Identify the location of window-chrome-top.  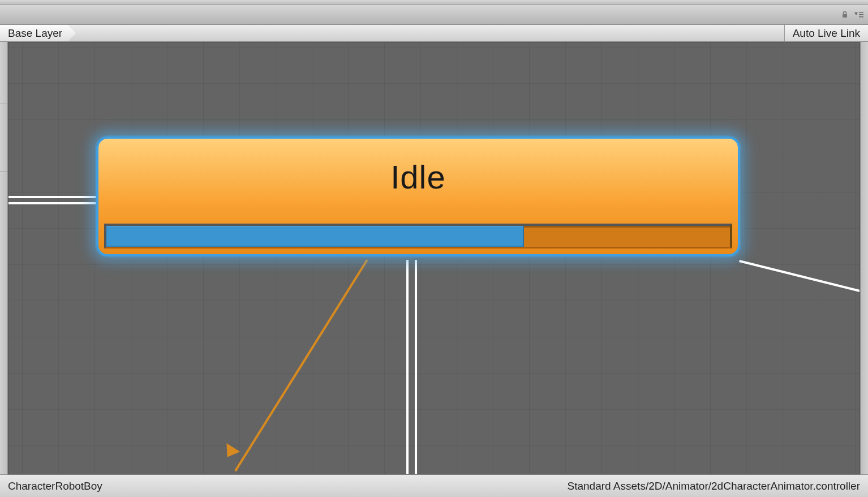
(434, 2).